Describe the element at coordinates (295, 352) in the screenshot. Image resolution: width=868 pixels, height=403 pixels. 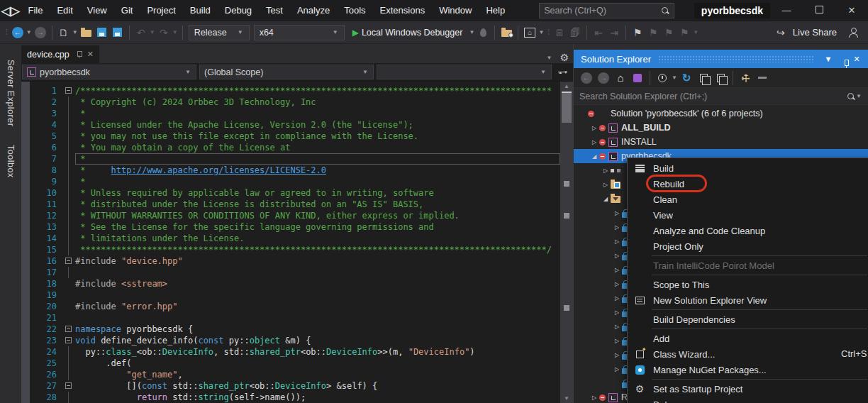
I see `code-line-24: 24 py::class_<ob::DeviceInfo, std::share…` at that location.